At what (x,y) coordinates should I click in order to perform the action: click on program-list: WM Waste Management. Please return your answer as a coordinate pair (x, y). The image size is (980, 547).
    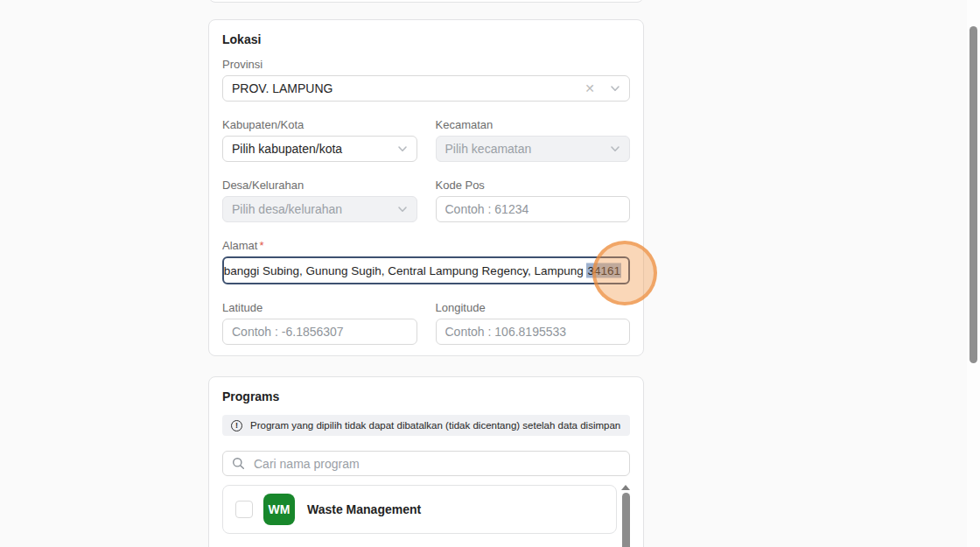
    Looking at the image, I should click on (420, 516).